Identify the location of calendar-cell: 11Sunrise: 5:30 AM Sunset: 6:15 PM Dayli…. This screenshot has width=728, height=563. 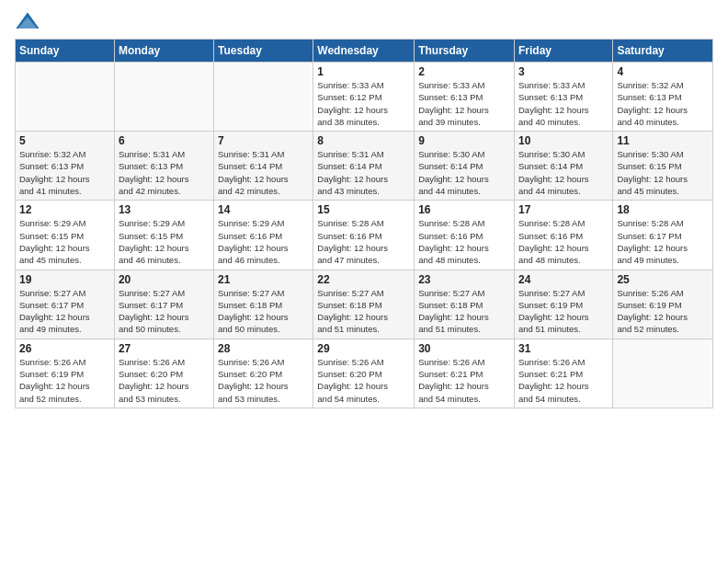
(664, 166).